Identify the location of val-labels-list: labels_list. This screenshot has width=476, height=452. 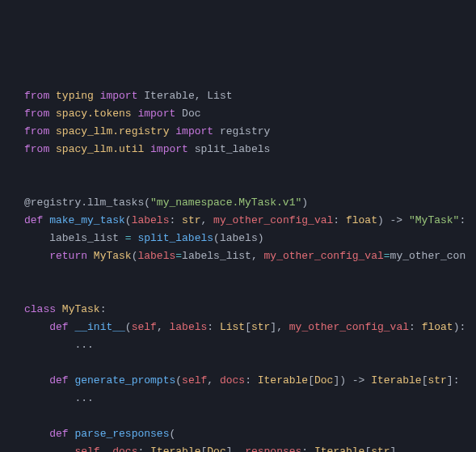
(217, 256).